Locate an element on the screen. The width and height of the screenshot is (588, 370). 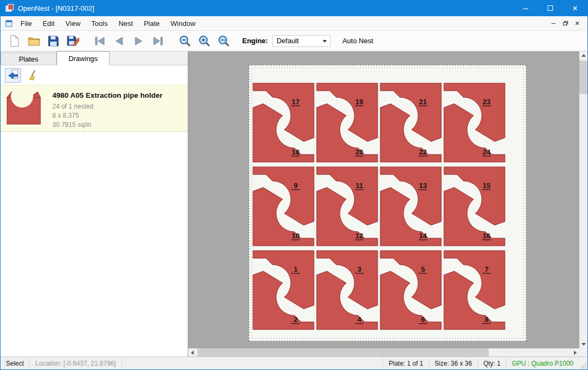
part-number: 2 is located at coordinates (296, 320).